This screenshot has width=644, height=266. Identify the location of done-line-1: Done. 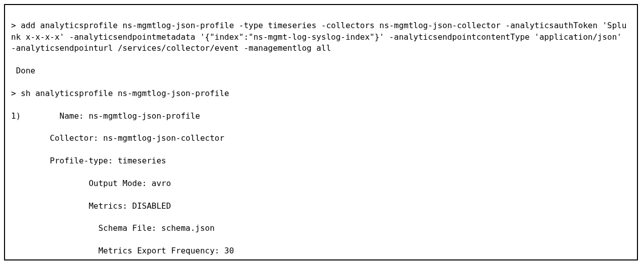
(321, 71).